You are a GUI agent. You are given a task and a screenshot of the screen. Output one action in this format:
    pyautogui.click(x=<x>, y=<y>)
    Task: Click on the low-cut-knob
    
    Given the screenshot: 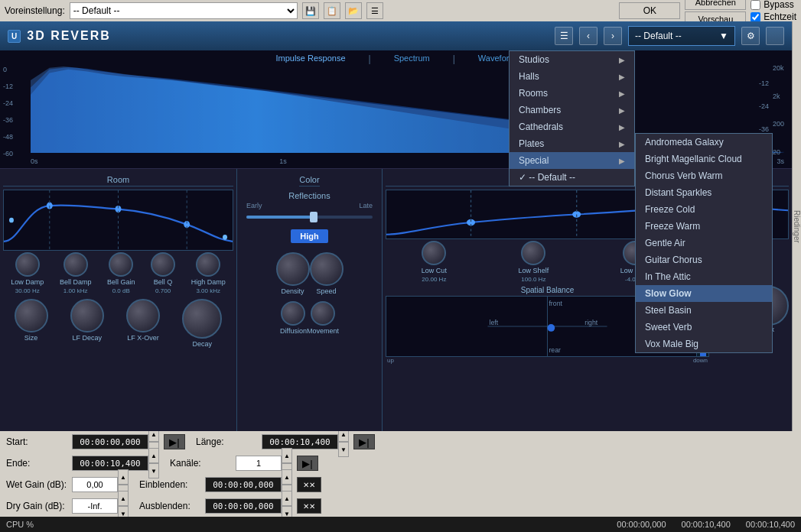 What is the action you would take?
    pyautogui.click(x=434, y=253)
    